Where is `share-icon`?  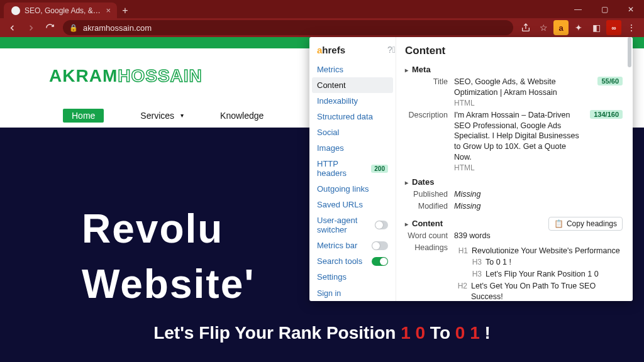 share-icon is located at coordinates (526, 28).